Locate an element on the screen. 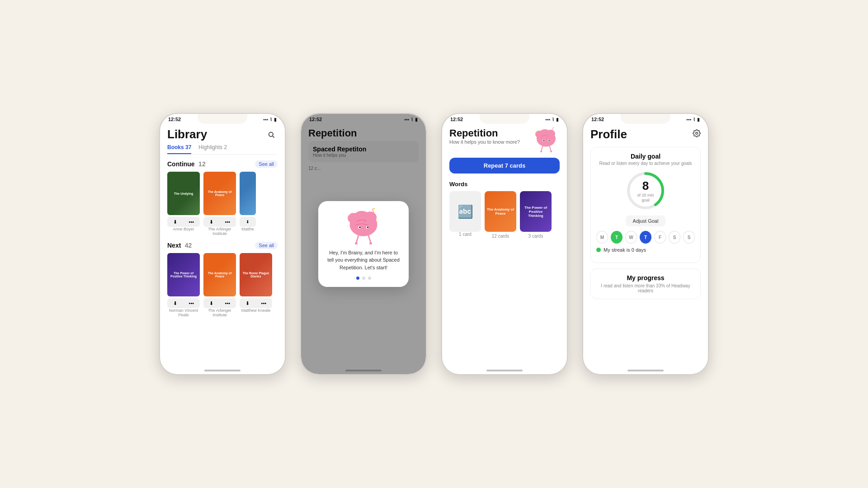 The width and height of the screenshot is (868, 488). search-button is located at coordinates (271, 135).